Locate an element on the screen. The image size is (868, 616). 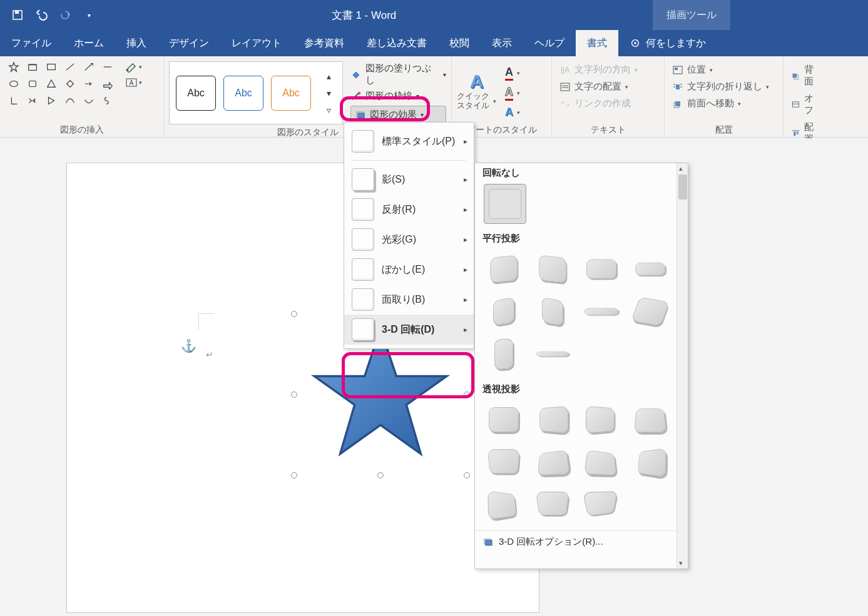
shapes-gallery is located at coordinates (61, 84).